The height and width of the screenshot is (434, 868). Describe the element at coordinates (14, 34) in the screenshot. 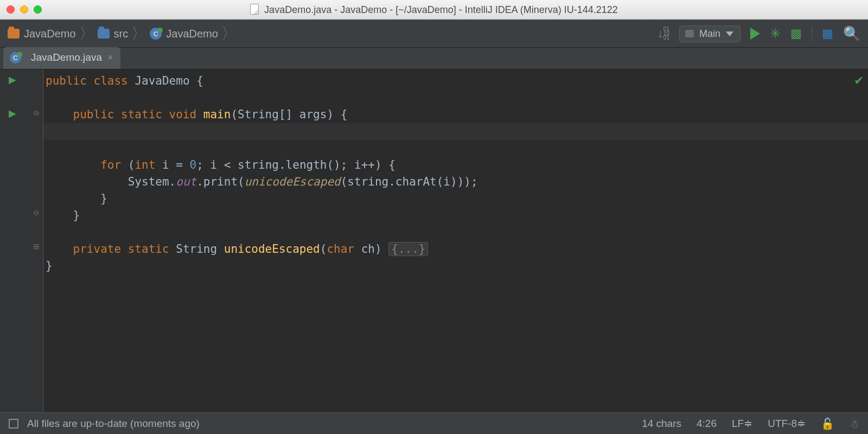

I see `project-icon` at that location.